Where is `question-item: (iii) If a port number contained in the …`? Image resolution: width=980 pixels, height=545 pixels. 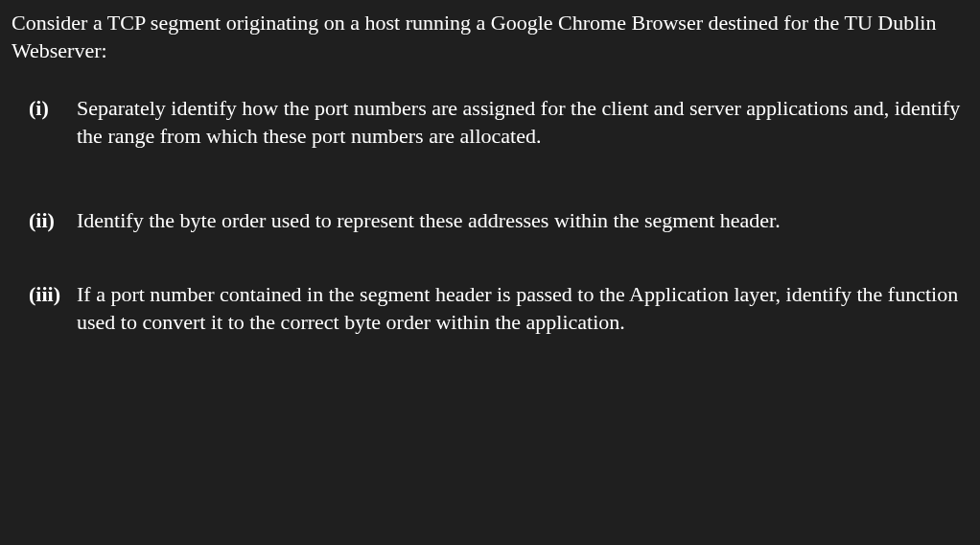
question-item: (iii) If a port number contained in the … is located at coordinates (499, 309).